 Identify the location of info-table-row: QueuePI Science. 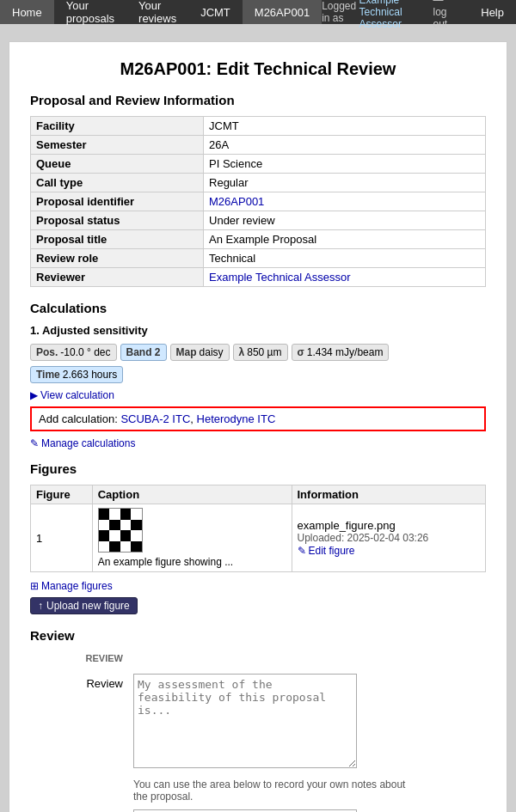
(258, 164).